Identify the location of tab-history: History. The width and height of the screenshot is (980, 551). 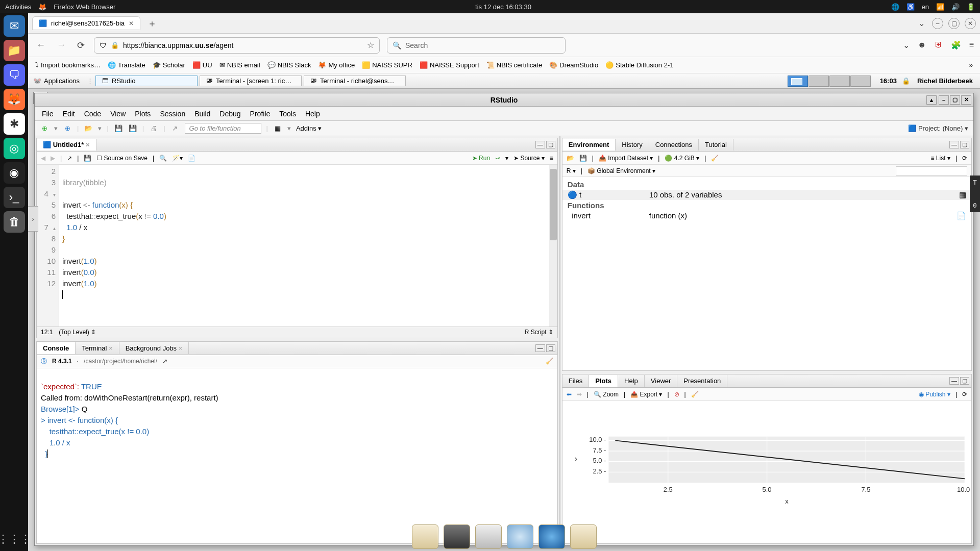
(632, 145).